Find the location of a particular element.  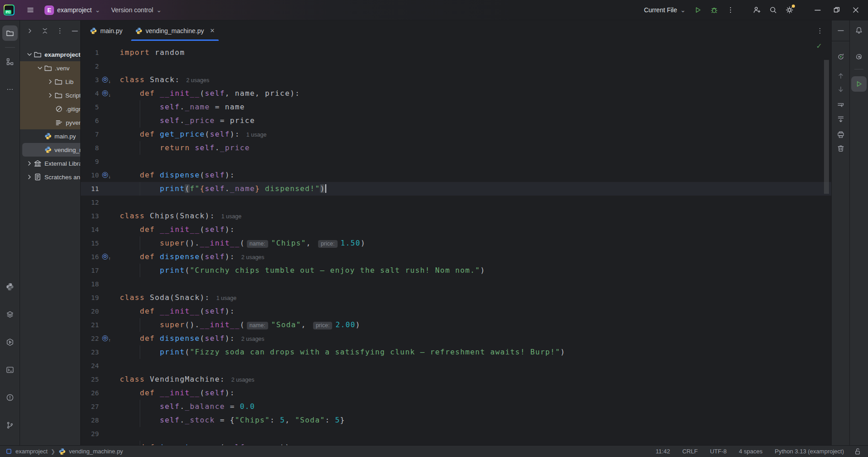

breadcrumb-item: examproject is located at coordinates (32, 451).